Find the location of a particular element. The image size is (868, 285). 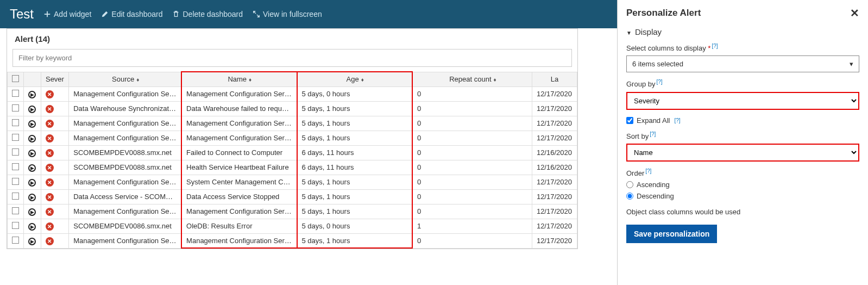

add-widget-label: Add widget is located at coordinates (73, 14).